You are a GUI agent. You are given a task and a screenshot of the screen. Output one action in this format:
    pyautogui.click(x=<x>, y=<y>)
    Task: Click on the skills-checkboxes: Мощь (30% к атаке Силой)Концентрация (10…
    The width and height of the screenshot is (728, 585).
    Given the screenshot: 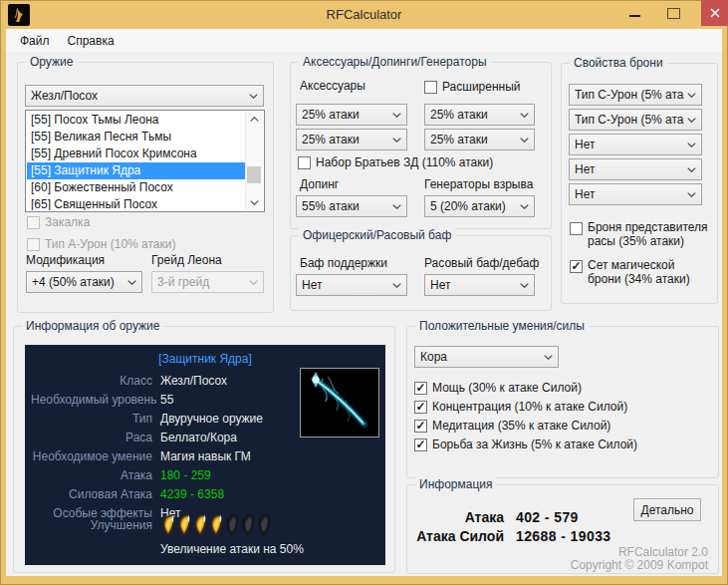 What is the action you would take?
    pyautogui.click(x=526, y=417)
    